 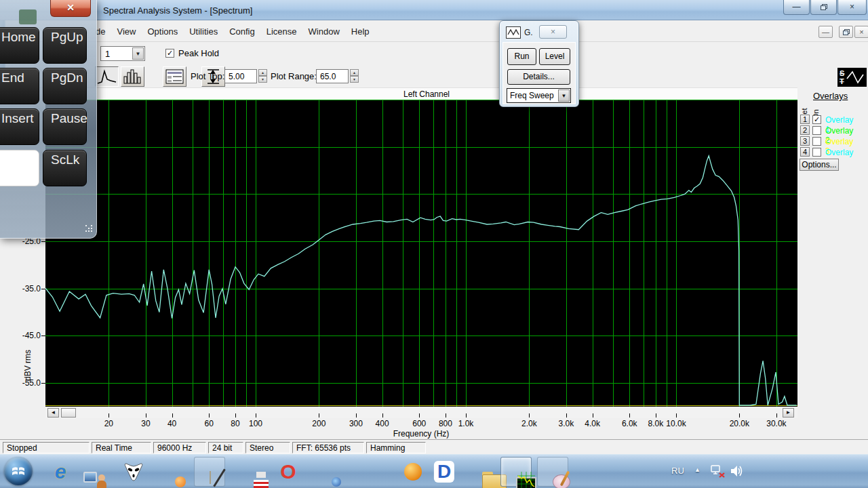 I want to click on overlay-set-button-4: 4, so click(x=805, y=152).